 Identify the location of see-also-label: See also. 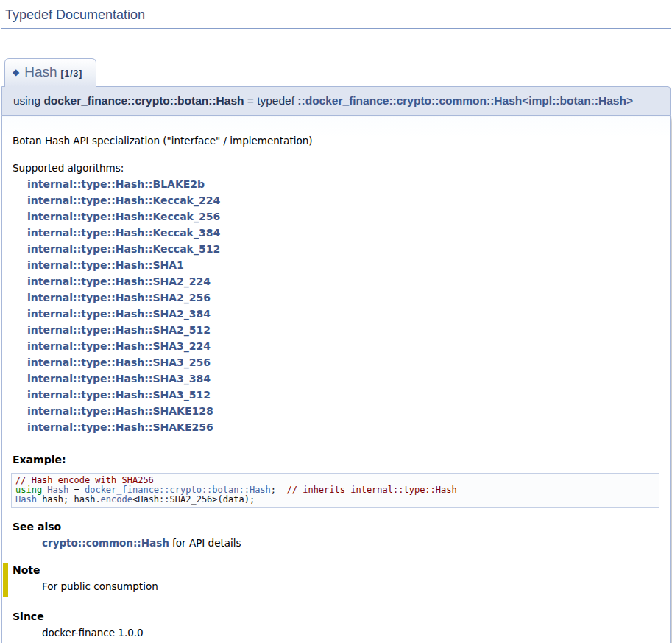
(336, 527).